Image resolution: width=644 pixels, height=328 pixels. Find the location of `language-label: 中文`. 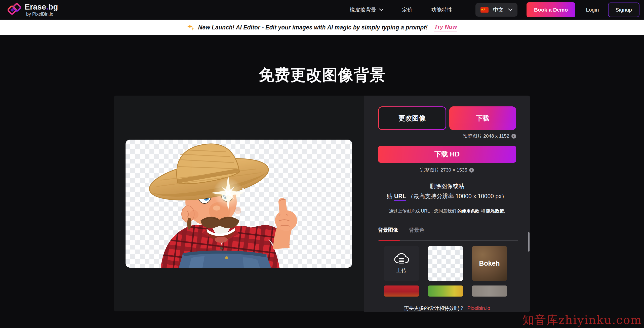

language-label: 中文 is located at coordinates (498, 10).